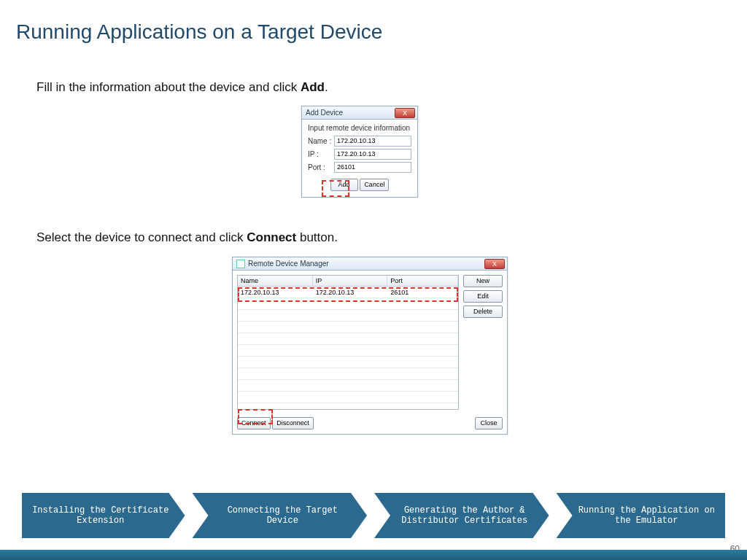 The height and width of the screenshot is (560, 747). What do you see at coordinates (360, 185) in the screenshot?
I see `add-device-buttons: Add Cancel` at bounding box center [360, 185].